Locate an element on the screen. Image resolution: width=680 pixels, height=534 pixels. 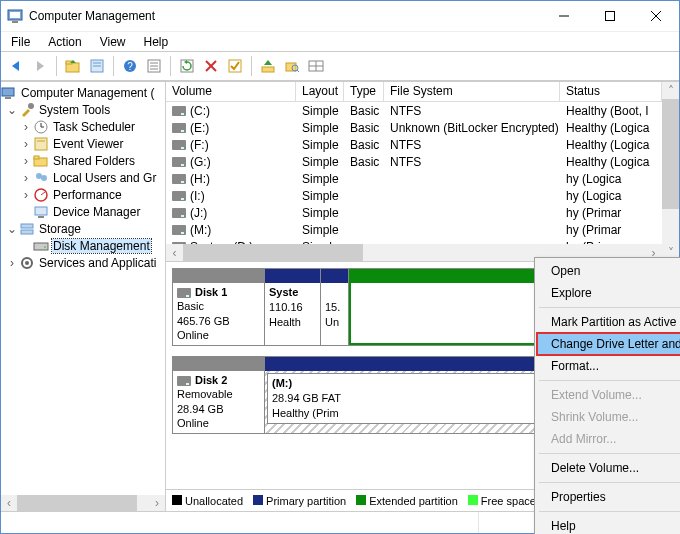
volume-row: (E:)SimpleBasicUnknown (BitLocker Encryp… is located at coordinates (414, 128).